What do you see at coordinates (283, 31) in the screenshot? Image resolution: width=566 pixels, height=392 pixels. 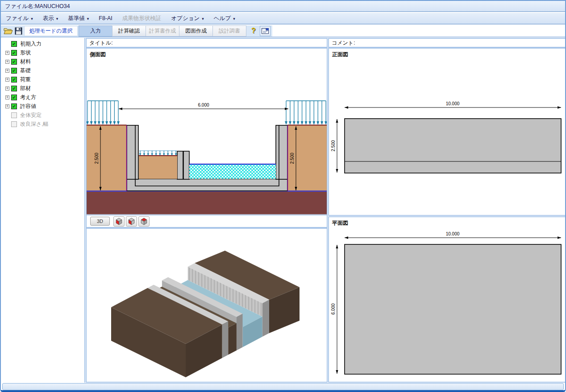 I see `toolbar: 処理モードの選択 入力 計算確認 計算書作成 図面作成 設計調書 ?` at bounding box center [283, 31].